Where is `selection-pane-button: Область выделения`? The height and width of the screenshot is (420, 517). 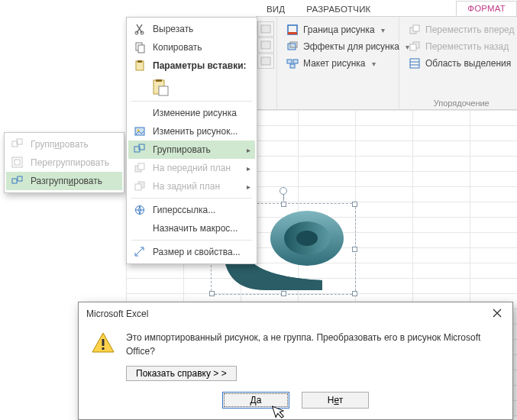 selection-pane-button: Область выделения is located at coordinates (461, 63).